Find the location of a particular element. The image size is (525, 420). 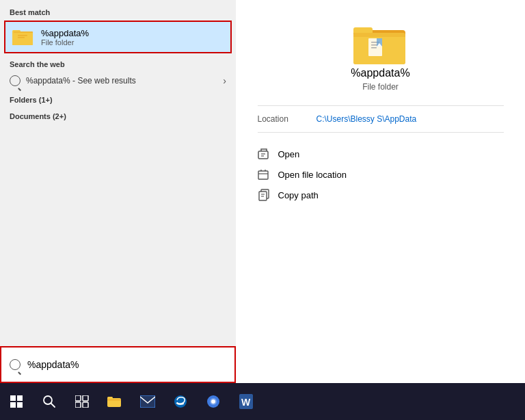

open-file-location-label: Open file location is located at coordinates (312, 175).